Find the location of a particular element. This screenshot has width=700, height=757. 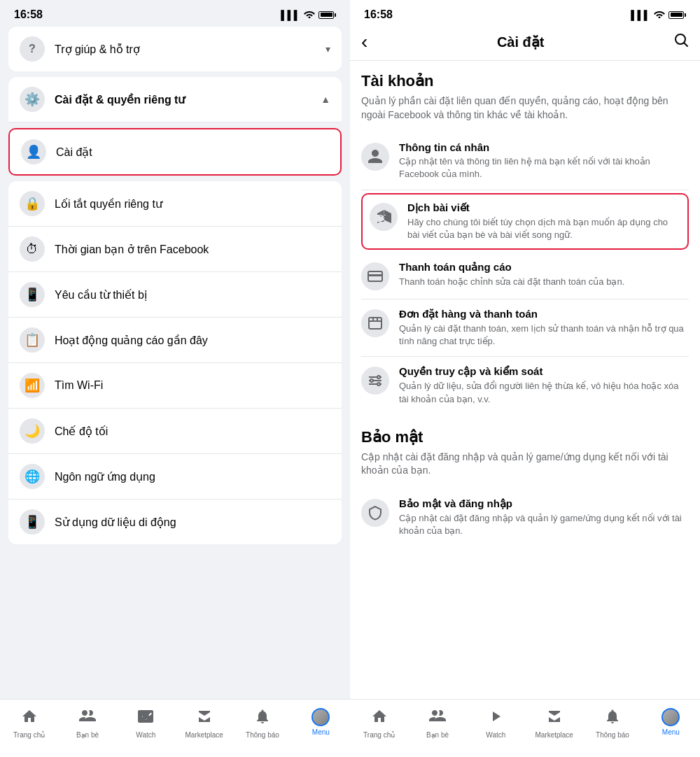

left-nav-friends: Bạn bè is located at coordinates (87, 723).